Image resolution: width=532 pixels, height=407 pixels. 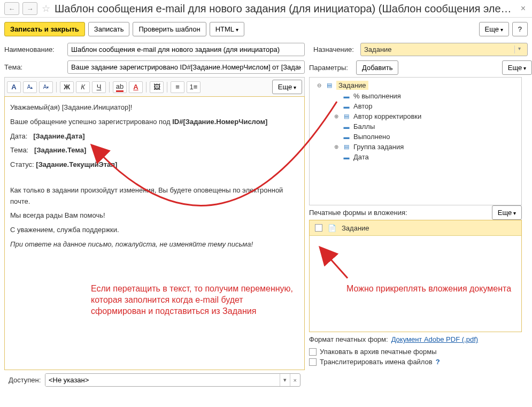 I want to click on number-list-icon: 1≡, so click(x=194, y=87).